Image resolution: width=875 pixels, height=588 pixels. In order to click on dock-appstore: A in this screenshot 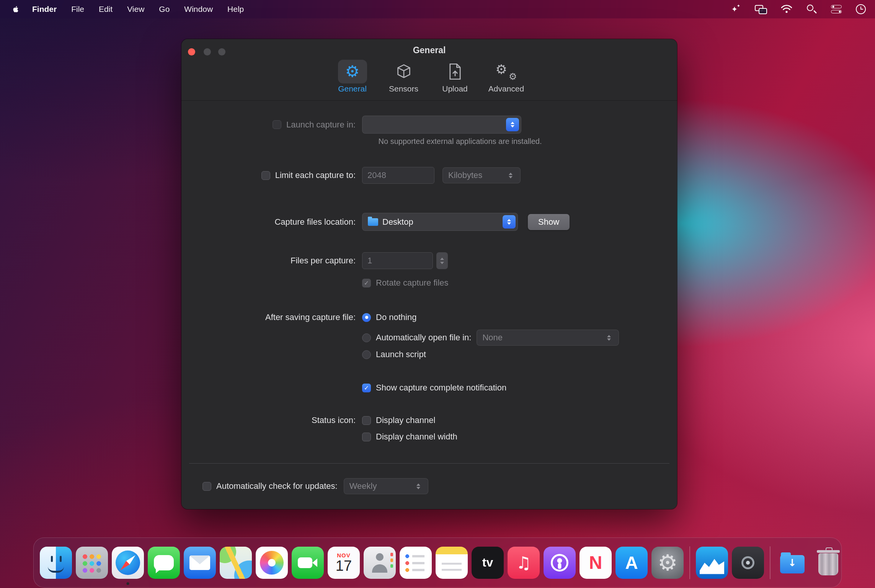, I will do `click(632, 563)`.